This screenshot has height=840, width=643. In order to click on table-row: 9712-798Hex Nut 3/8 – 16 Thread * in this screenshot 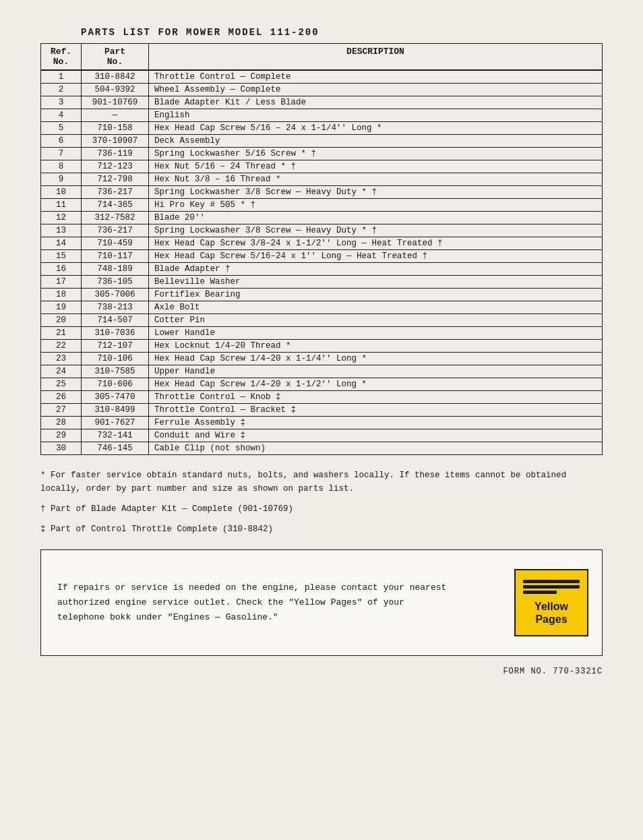, I will do `click(322, 179)`.